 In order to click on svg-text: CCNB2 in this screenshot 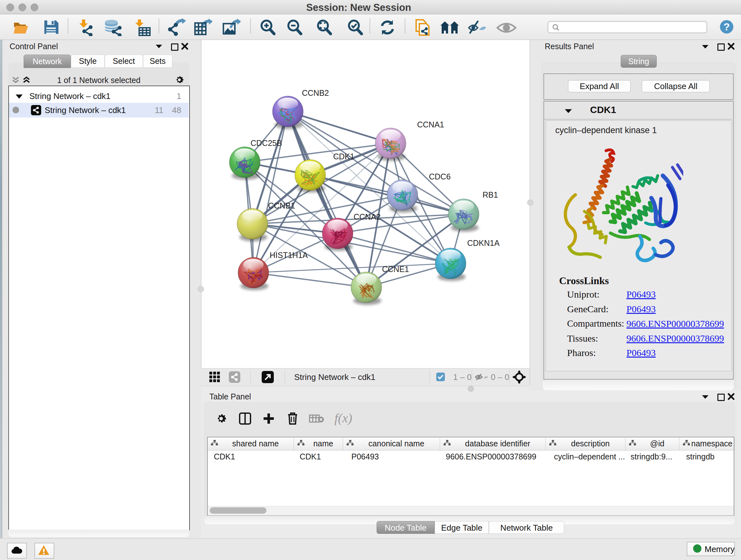, I will do `click(316, 93)`.